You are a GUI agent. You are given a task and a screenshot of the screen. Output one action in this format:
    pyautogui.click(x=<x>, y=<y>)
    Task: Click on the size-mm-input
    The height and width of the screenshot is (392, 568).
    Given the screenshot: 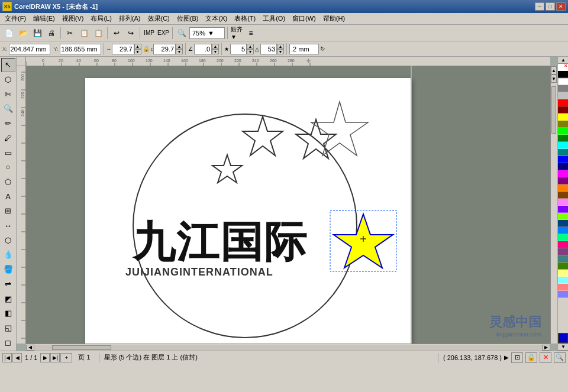 What is the action you would take?
    pyautogui.click(x=304, y=49)
    